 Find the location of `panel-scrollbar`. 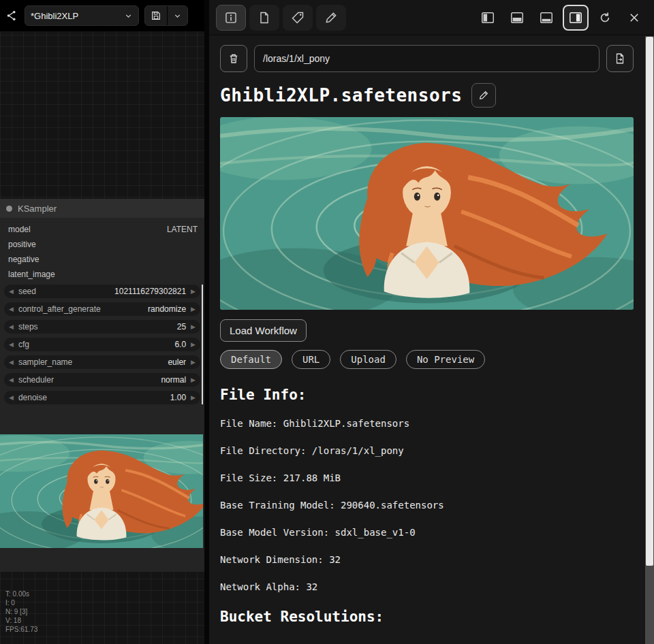

panel-scrollbar is located at coordinates (650, 340).